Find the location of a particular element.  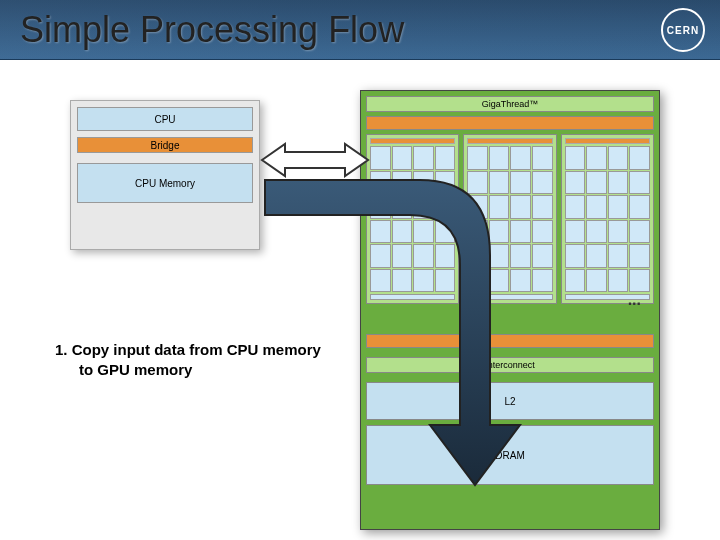

bidirectional-arrow-icon is located at coordinates (315, 160).